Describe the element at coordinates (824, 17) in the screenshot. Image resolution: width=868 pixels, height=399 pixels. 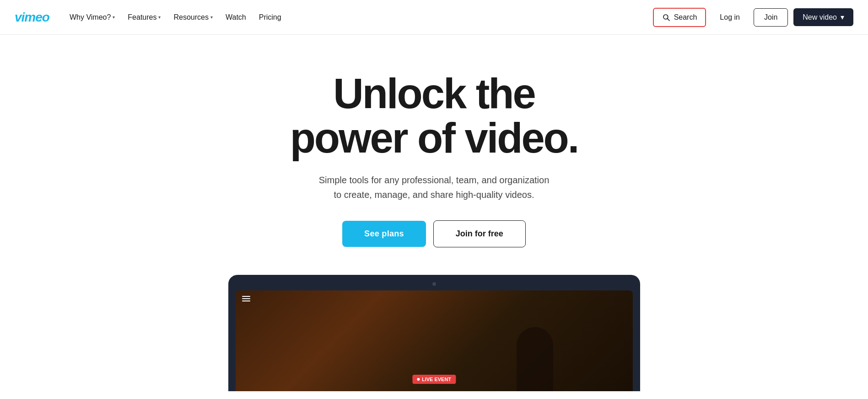
I see `new-video-button: New video ▾` at that location.